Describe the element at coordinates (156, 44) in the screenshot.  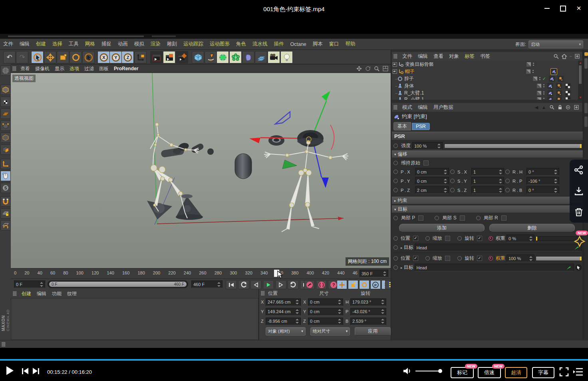
I see `menu-render: 渲染` at that location.